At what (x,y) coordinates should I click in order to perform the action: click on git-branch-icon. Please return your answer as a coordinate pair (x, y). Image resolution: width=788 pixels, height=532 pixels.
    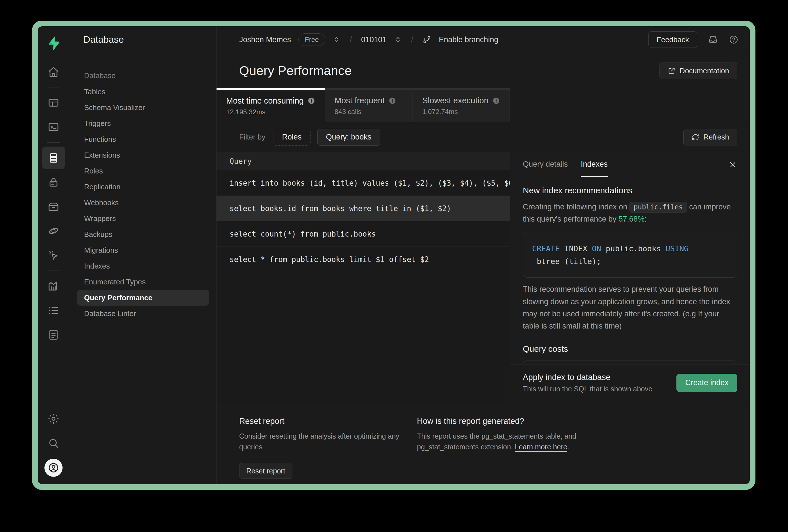
    Looking at the image, I should click on (427, 39).